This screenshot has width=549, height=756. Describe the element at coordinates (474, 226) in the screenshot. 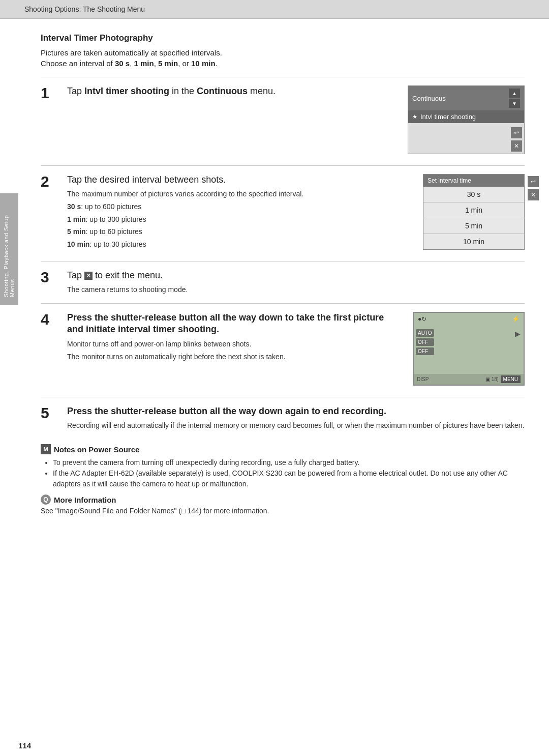

I see `im-row-2: 5 min` at that location.